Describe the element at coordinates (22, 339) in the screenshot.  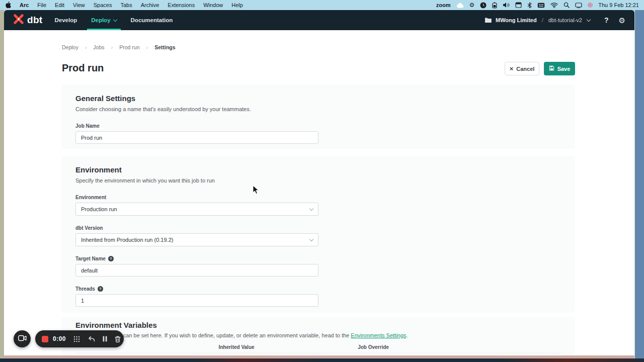
I see `video-camera-icon` at that location.